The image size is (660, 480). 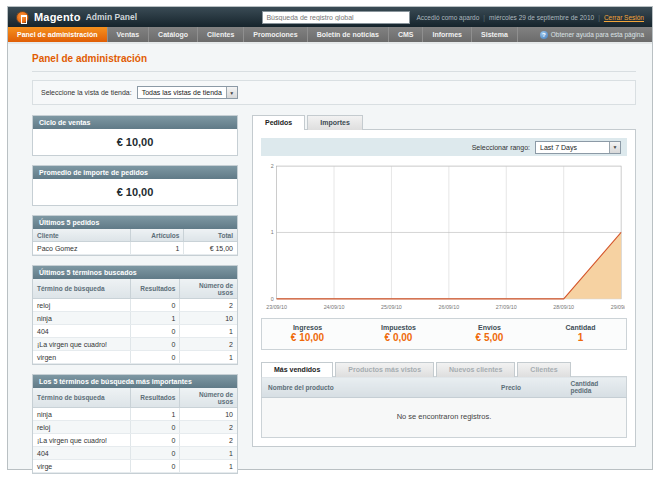 I want to click on svg-text: 26/09/10, so click(x=448, y=307).